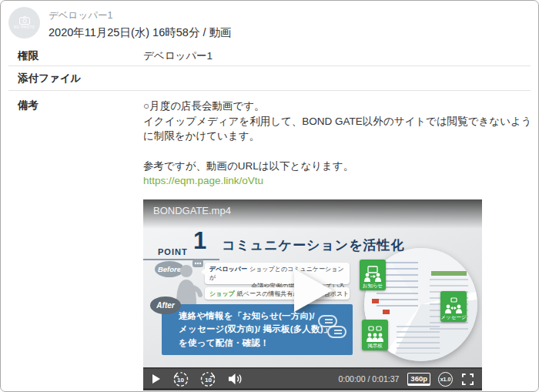  Describe the element at coordinates (180, 379) in the screenshot. I see `rewind-10-button: 10` at that location.